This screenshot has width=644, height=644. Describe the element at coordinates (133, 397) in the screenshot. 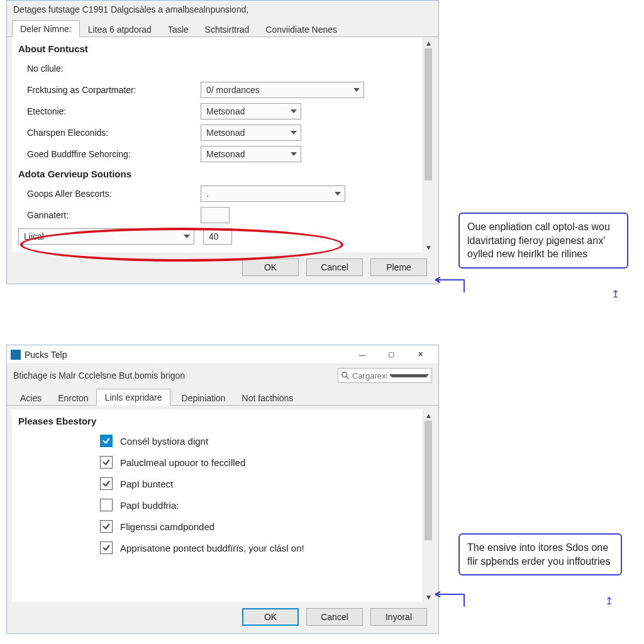

I see `tab-linls: Linls expridare` at that location.